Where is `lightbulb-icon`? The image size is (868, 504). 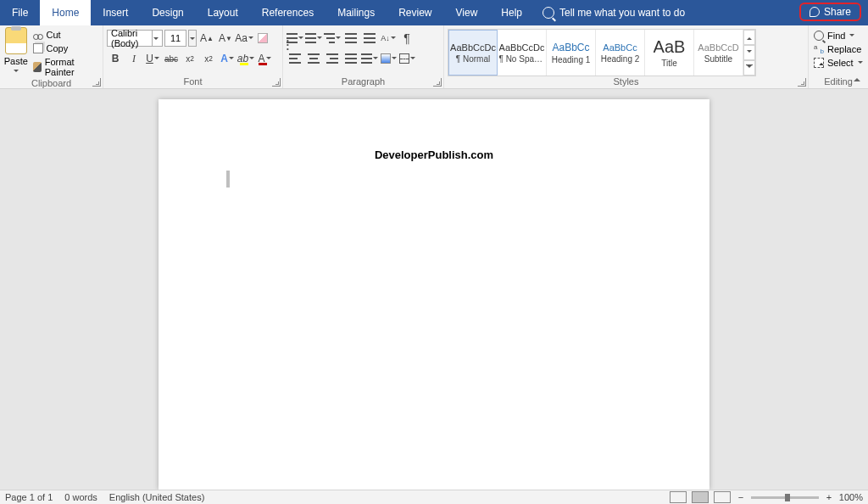 lightbulb-icon is located at coordinates (548, 13).